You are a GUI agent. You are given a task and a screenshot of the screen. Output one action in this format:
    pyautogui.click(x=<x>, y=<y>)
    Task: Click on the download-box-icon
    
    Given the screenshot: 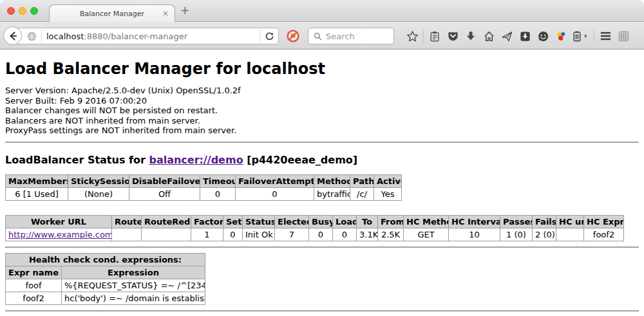 What is the action you would take?
    pyautogui.click(x=526, y=36)
    